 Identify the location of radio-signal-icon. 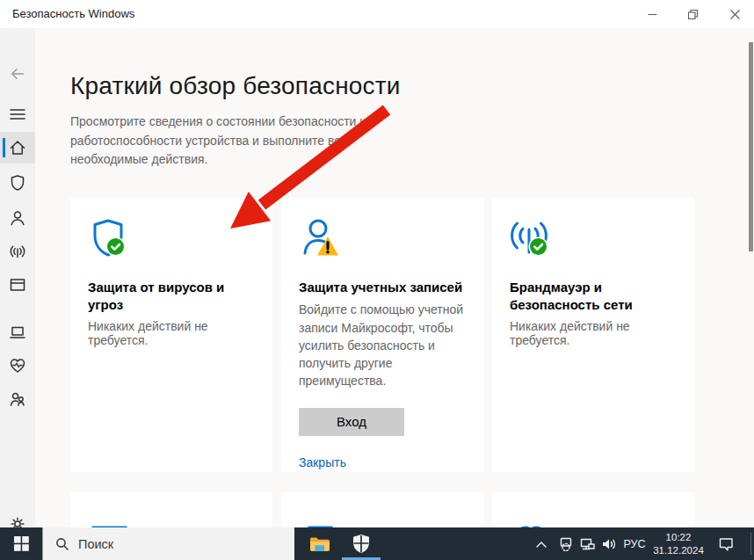
(18, 251).